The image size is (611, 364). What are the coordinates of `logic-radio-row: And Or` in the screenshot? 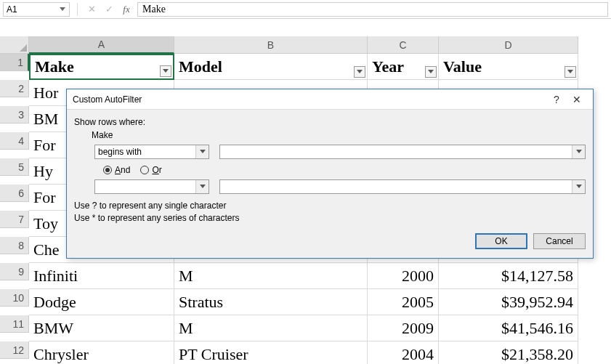 It's located at (344, 170).